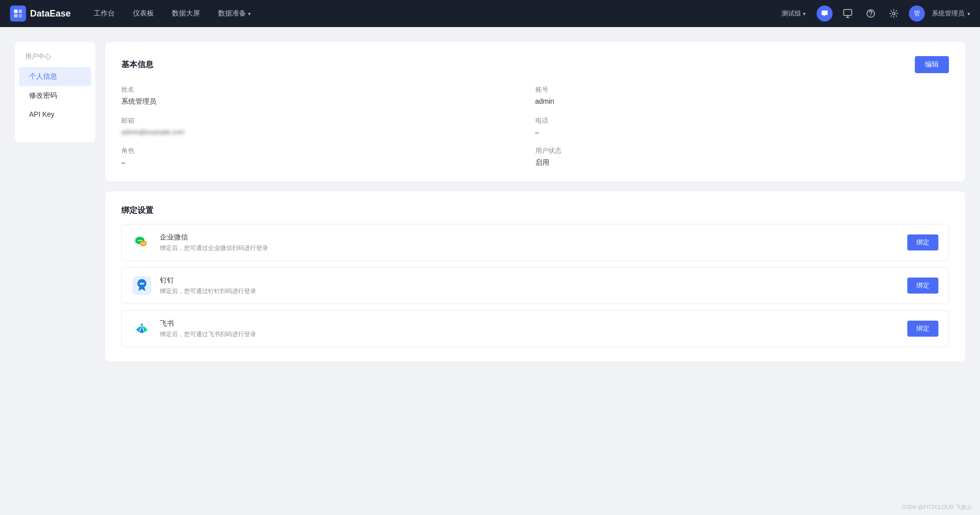 The height and width of the screenshot is (515, 980). What do you see at coordinates (529, 237) in the screenshot?
I see `wechat-name: 企业微信` at bounding box center [529, 237].